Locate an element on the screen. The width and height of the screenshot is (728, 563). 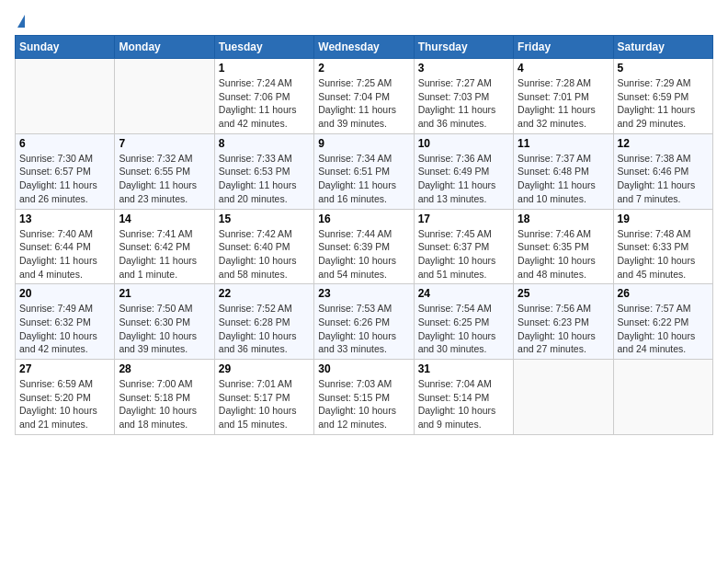
calendar-cell: 30Sunrise: 7:03 AM Sunset: 5:15 PM Dayli… is located at coordinates (364, 397).